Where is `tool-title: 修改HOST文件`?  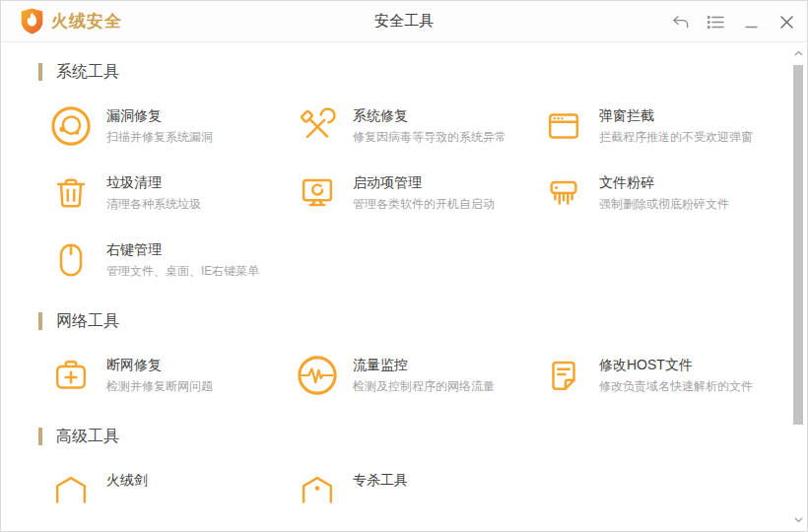 tool-title: 修改HOST文件 is located at coordinates (676, 365).